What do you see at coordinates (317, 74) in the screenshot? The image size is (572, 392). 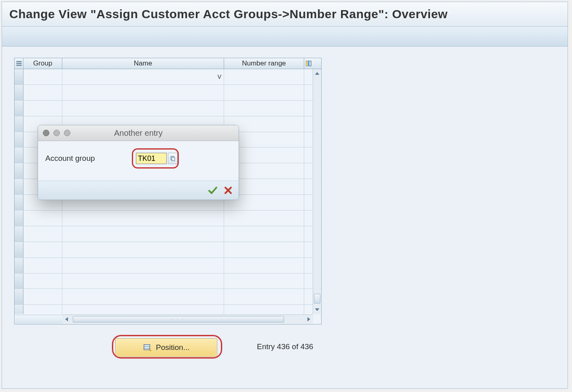 I see `scroll-up-icon` at bounding box center [317, 74].